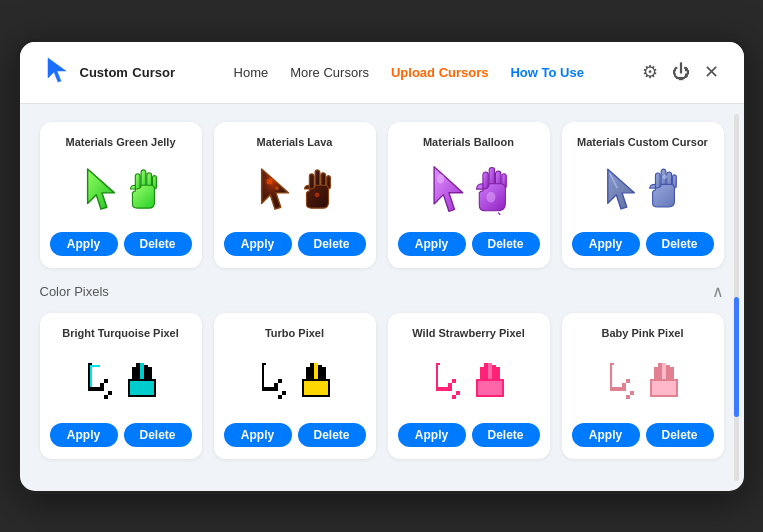  What do you see at coordinates (643, 190) in the screenshot?
I see `cursor-images-custom-cursor` at bounding box center [643, 190].